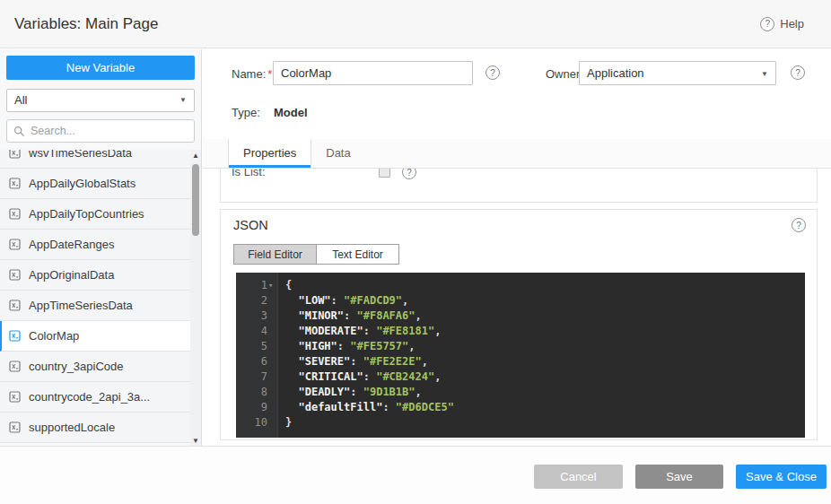  Describe the element at coordinates (517, 154) in the screenshot. I see `tab-bar: Properties Data` at that location.